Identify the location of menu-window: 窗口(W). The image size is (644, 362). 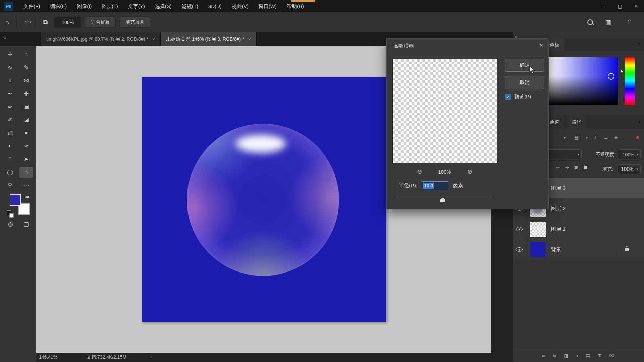
(268, 6).